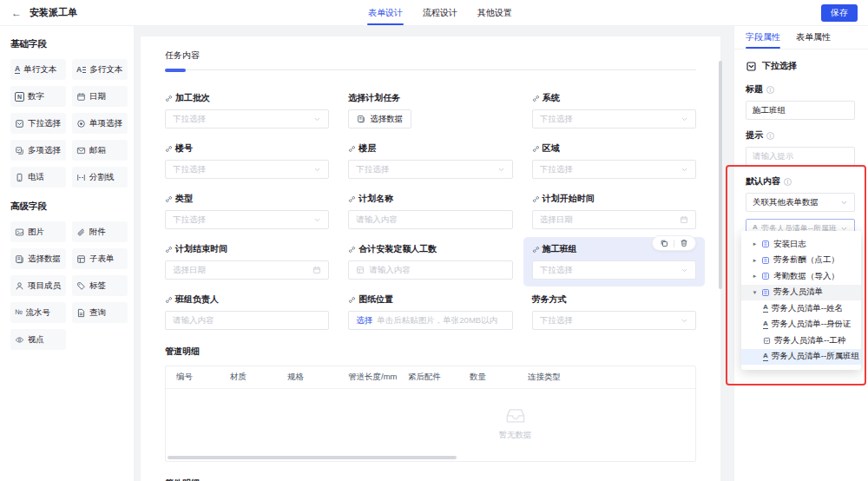  What do you see at coordinates (38, 96) in the screenshot?
I see `palette-item-number: N数字` at bounding box center [38, 96].